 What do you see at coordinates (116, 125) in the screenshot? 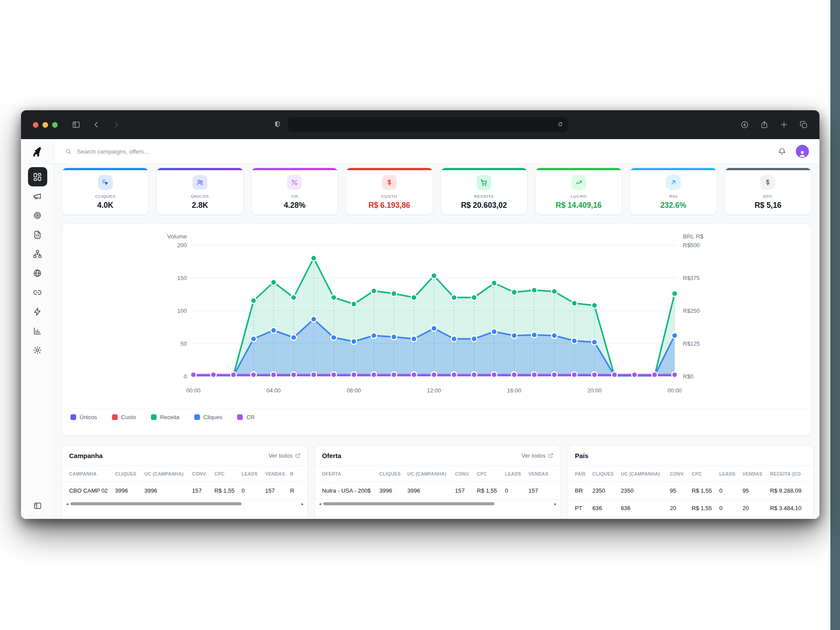
I see `forward-button` at bounding box center [116, 125].